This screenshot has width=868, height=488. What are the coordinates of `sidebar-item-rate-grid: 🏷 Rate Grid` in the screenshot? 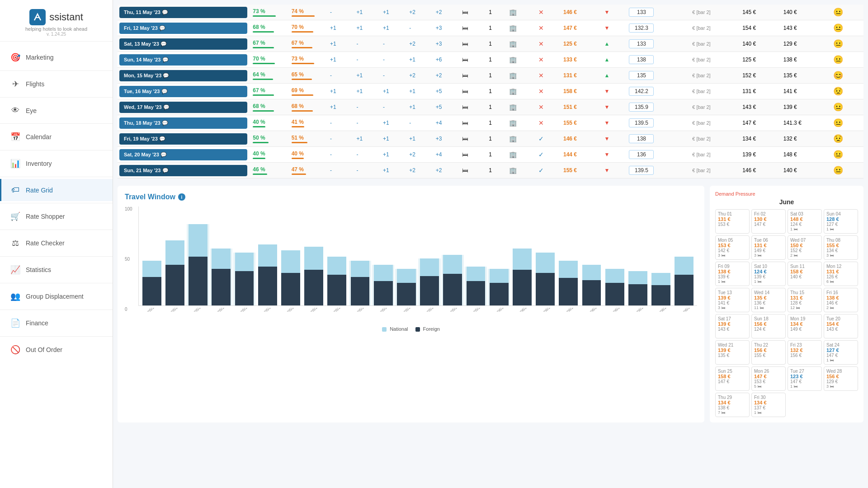 It's located at (56, 190).